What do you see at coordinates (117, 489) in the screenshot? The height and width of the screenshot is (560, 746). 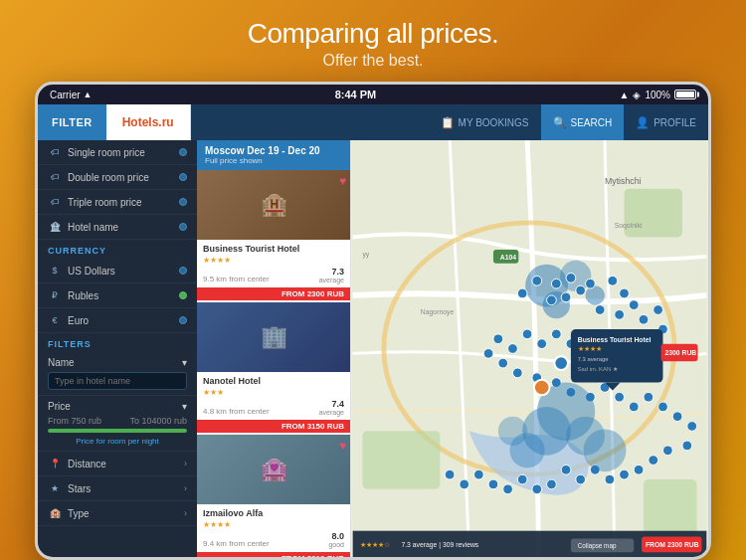 I see `sidebar-item-stars: ★ Stars ›` at bounding box center [117, 489].